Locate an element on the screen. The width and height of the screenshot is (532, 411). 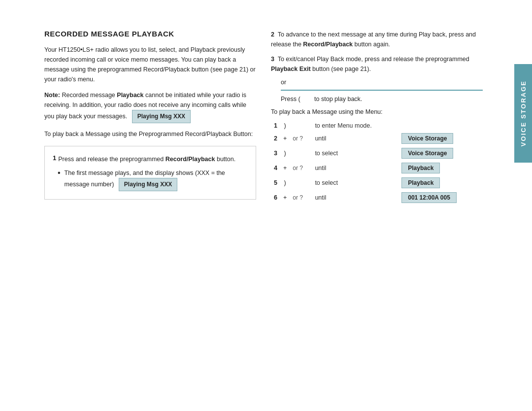
note-paragraph: Note: Recorded message Playback cannot b… is located at coordinates (150, 106).